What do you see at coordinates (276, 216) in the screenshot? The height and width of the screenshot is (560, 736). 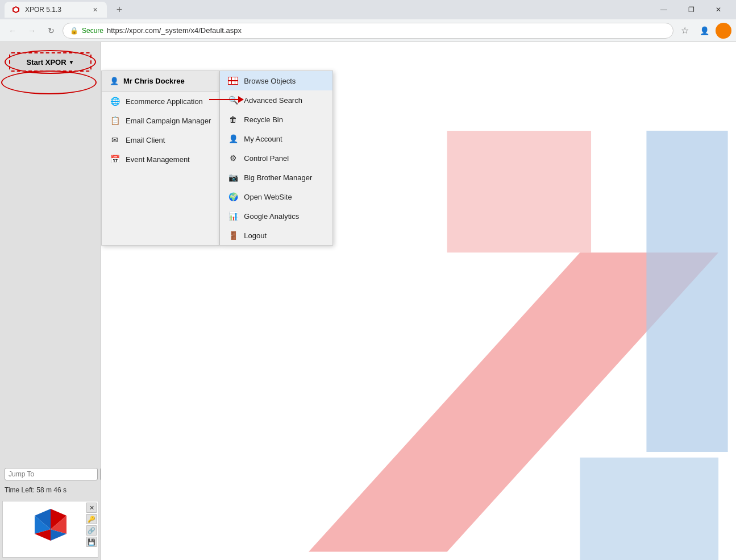 I see `menu-item-google-analytics: 📊 Google Analytics` at bounding box center [276, 216].